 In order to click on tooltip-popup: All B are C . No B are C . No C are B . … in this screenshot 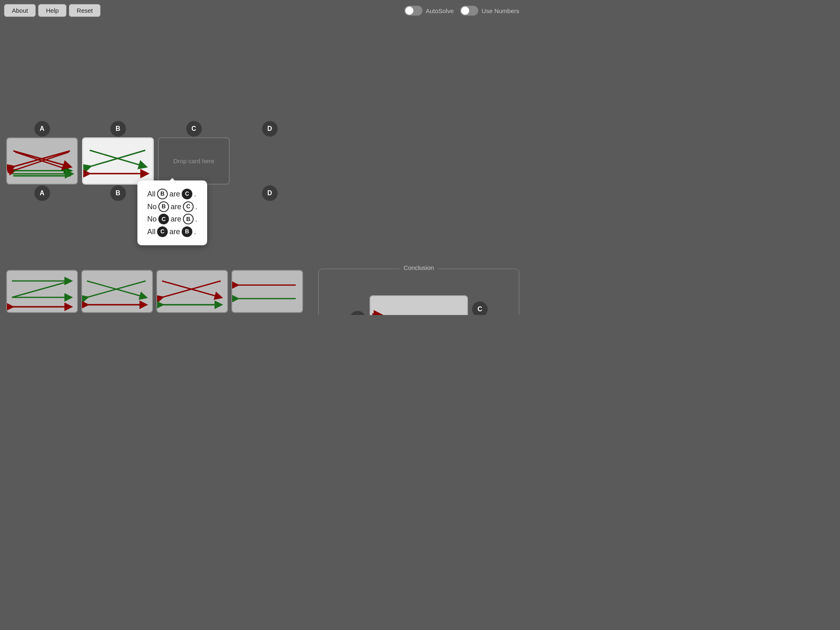, I will do `click(172, 213)`.